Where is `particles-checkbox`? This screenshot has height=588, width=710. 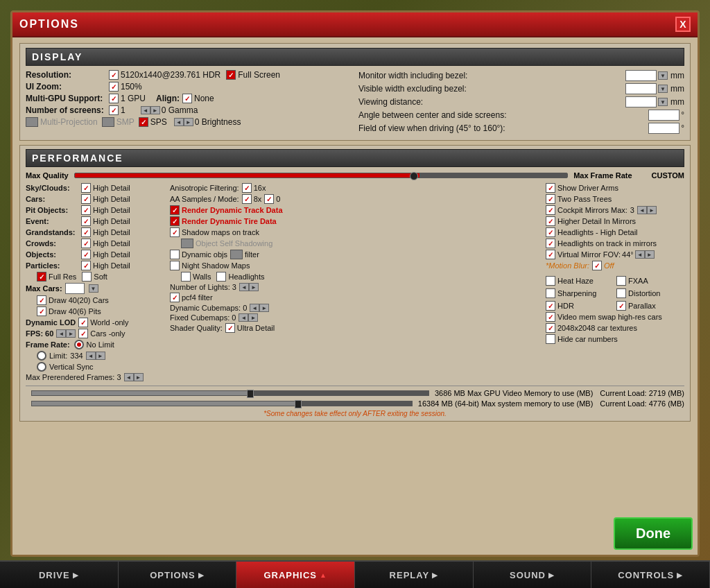 particles-checkbox is located at coordinates (86, 266).